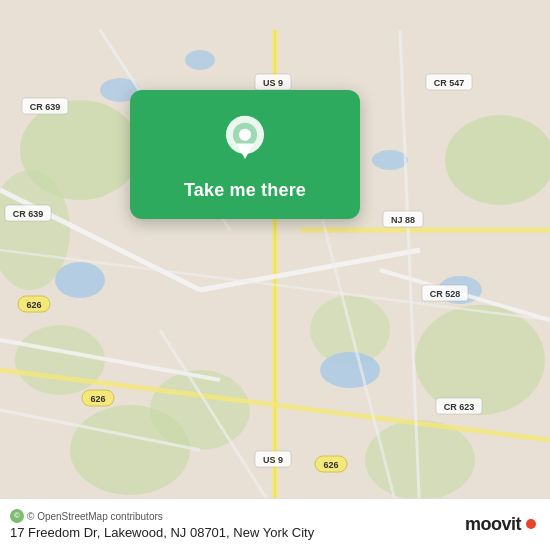 The image size is (550, 550). Describe the element at coordinates (403, 220) in the screenshot. I see `svg-text: NJ 88` at that location.